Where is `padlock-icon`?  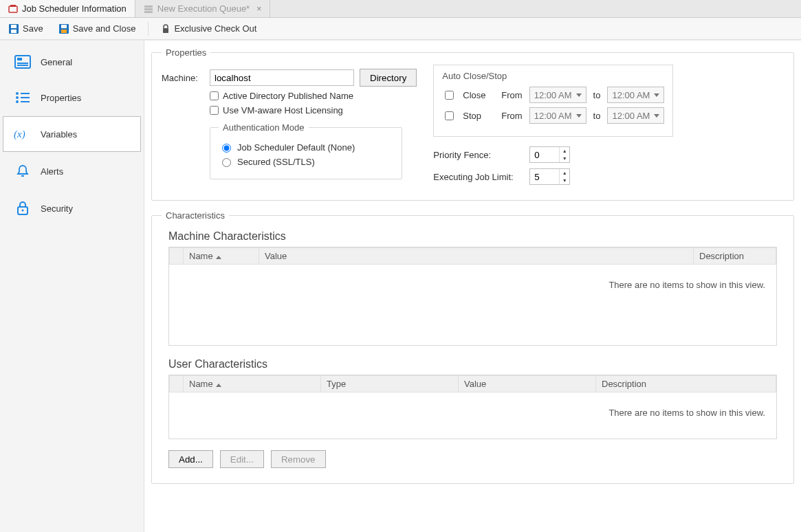 padlock-icon is located at coordinates (23, 208).